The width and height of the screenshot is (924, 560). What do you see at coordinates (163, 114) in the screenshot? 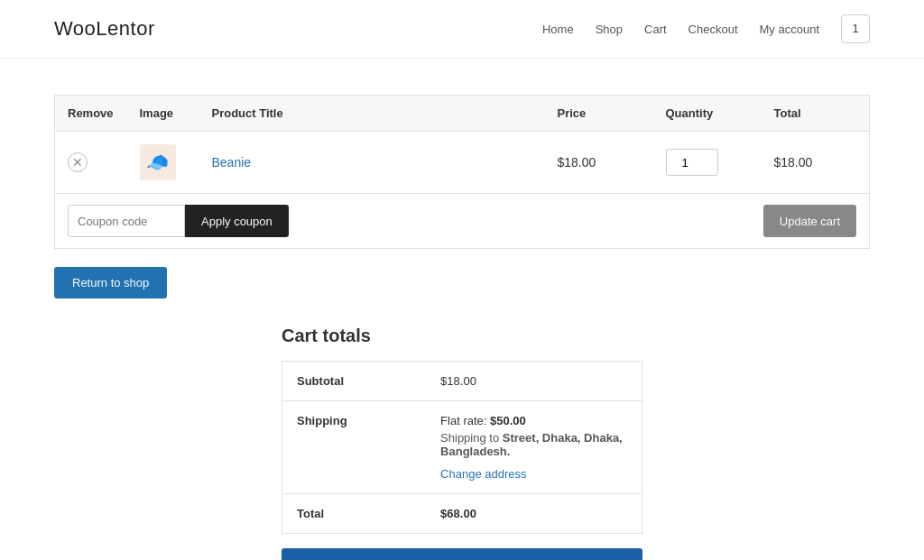
I see `col-header-image: Image` at bounding box center [163, 114].